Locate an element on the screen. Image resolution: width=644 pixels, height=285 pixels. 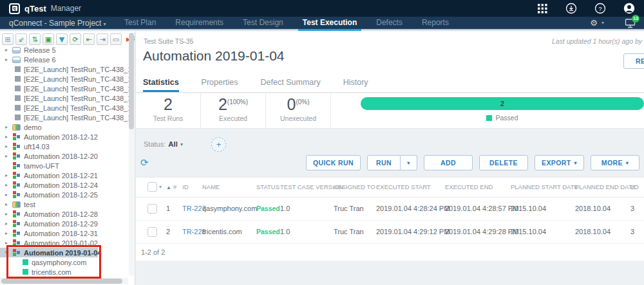
caret-down-icon: ▾ is located at coordinates (9, 252).